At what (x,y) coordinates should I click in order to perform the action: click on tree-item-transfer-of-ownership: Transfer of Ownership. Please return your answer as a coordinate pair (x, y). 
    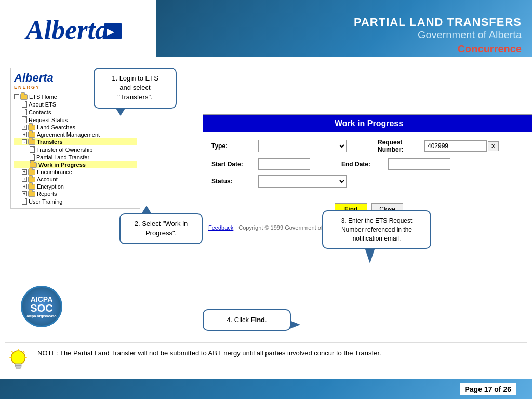
    Looking at the image, I should click on (75, 150).